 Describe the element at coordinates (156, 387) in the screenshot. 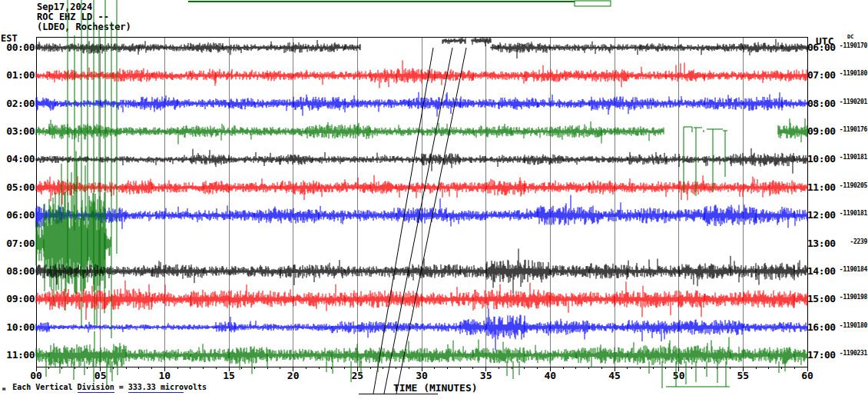

I see `footer-link-microvolts: 333.33 micro` at that location.